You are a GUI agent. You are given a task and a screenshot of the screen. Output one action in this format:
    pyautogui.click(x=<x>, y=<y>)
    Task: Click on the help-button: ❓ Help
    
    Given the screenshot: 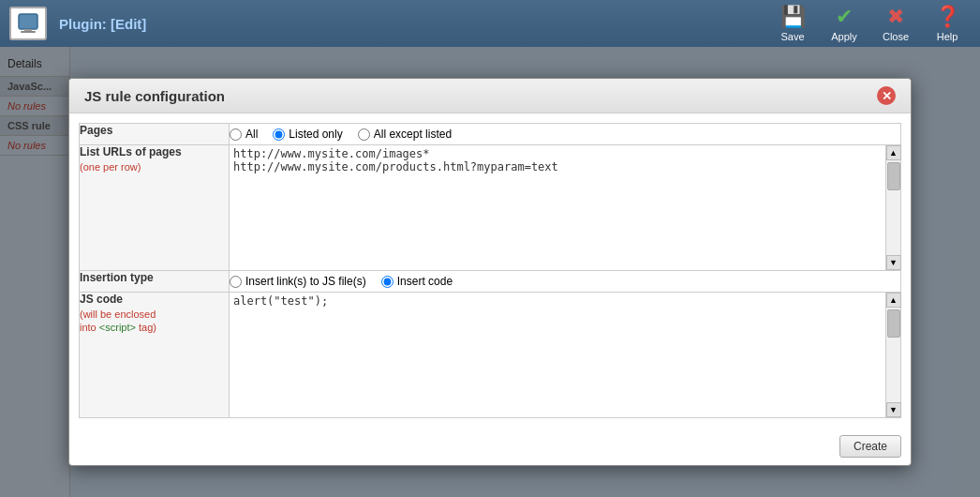 What is the action you would take?
    pyautogui.click(x=947, y=23)
    